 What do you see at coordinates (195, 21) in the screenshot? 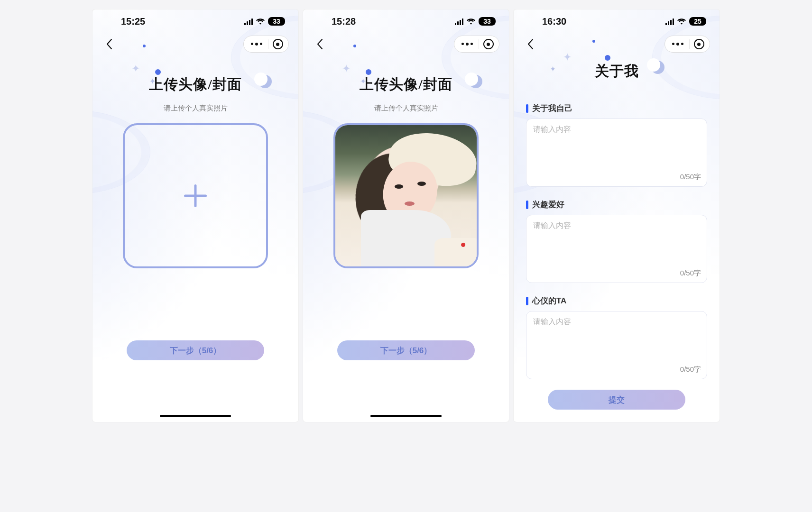
I see `status-bar: 15:25 33` at bounding box center [195, 21].